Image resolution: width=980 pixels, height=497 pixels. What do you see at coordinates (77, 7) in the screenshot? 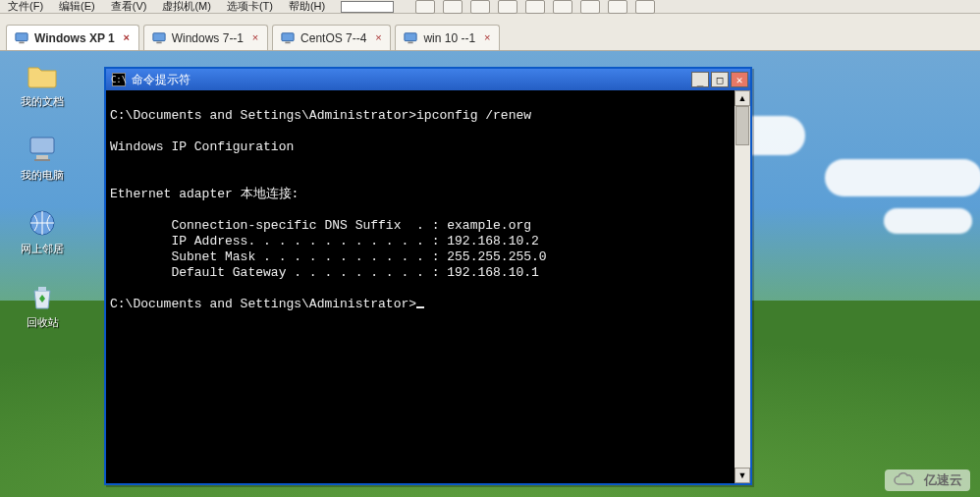
I see `menu-edit: 编辑(E)` at bounding box center [77, 7].